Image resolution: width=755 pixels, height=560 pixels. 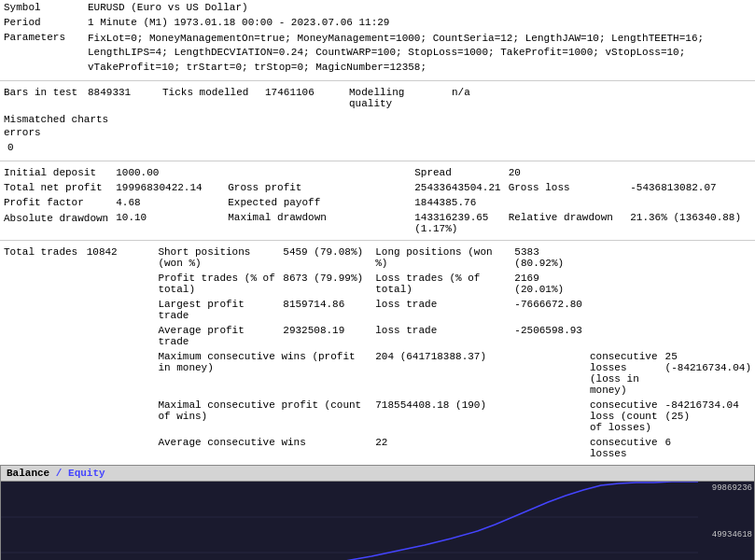 I want to click on parameters-value: FixLot=0; MoneyManagementOn=true; MoneyM…, so click(x=420, y=53).